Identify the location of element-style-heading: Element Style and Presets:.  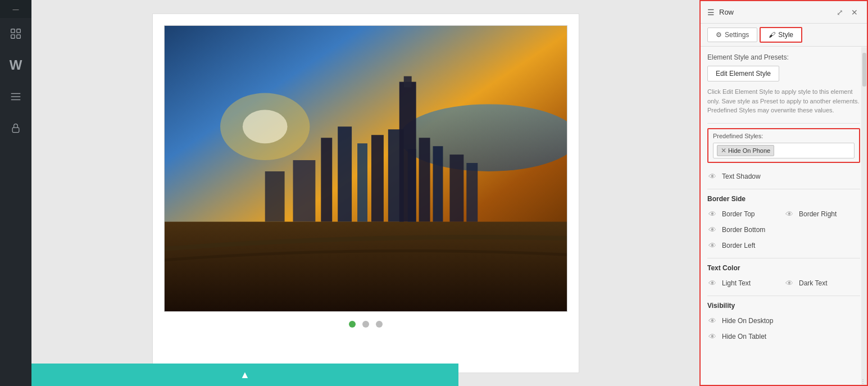
(784, 57).